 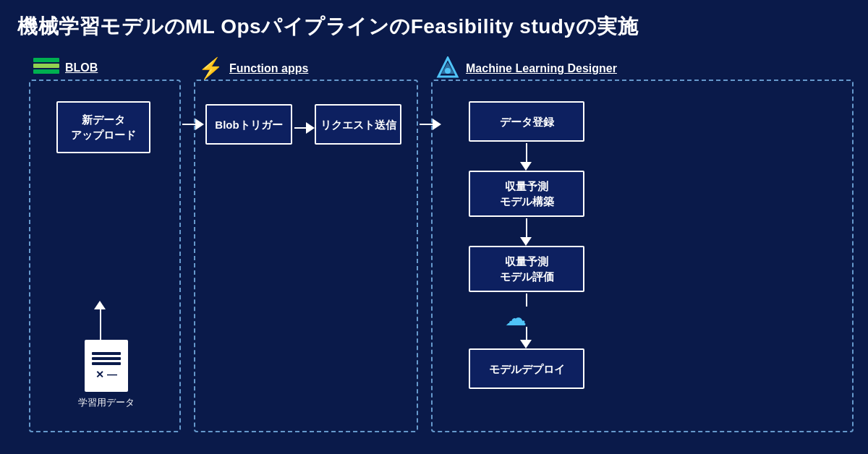 I want to click on ml-section-label: Machine Learning Designer, so click(x=527, y=69).